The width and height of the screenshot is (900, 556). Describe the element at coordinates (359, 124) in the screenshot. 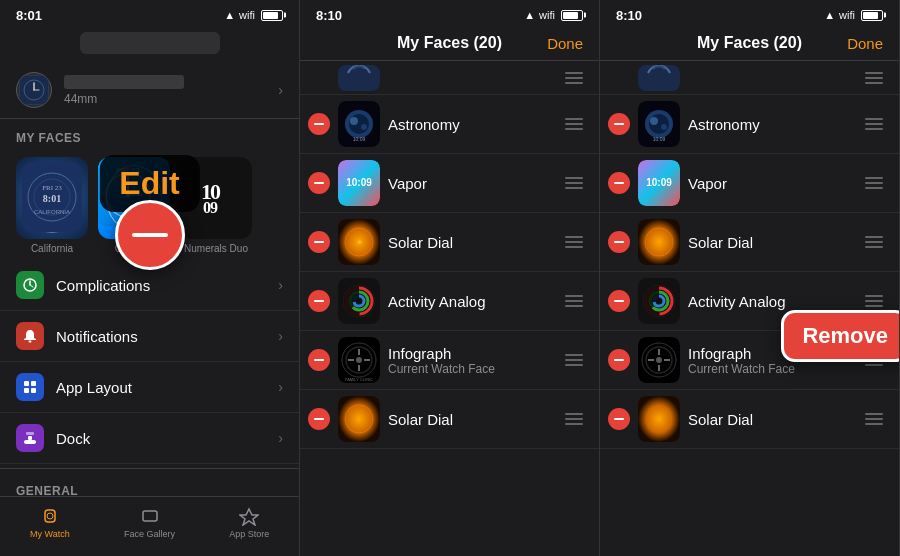

I see `face-thumb-astronomy-2: 10:09` at that location.